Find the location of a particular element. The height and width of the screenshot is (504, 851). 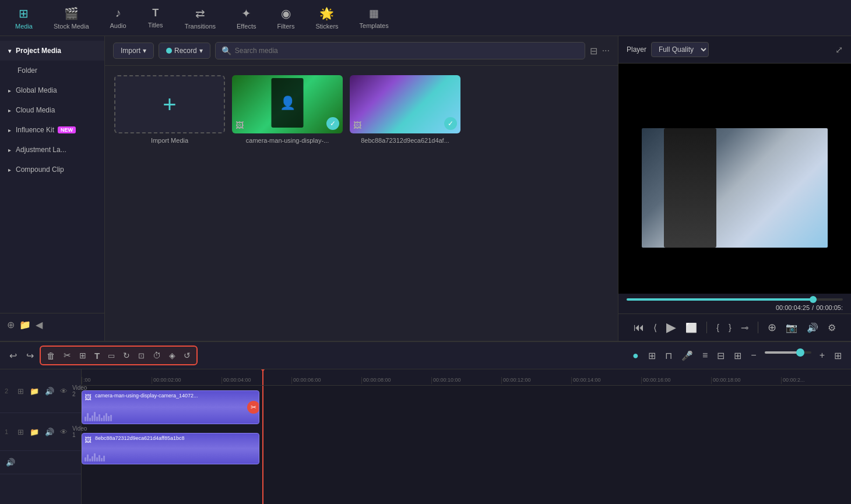

crop-tool-button: ⊞ is located at coordinates (83, 355).